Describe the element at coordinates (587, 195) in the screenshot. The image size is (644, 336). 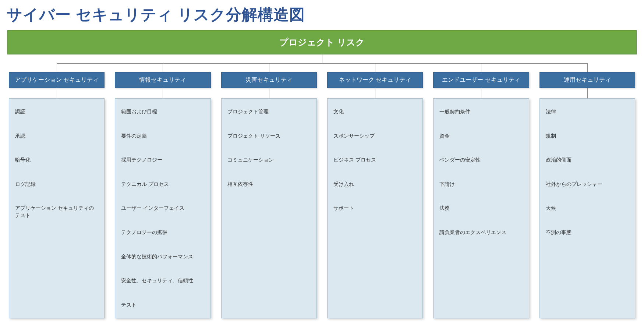
I see `column: 運用セキュリティ法律規制政治的側面社外からのプレッシャー天候不測の事態` at that location.